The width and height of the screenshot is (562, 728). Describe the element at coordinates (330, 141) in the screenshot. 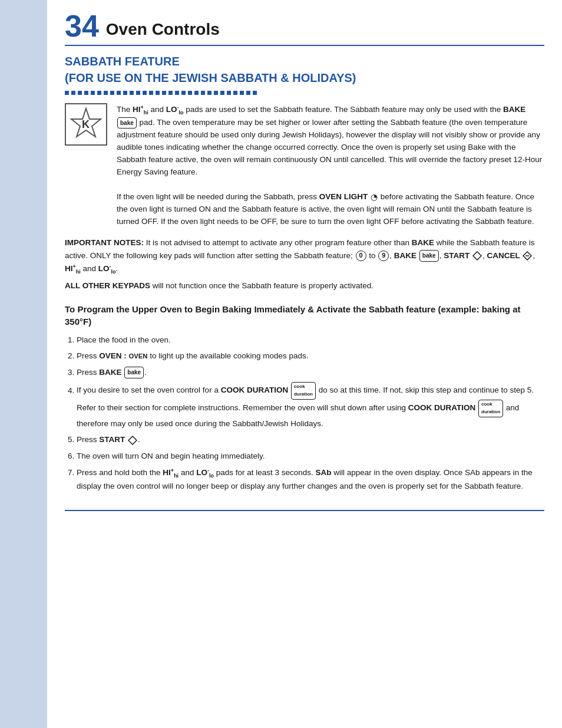

I see `intro-paragraph-1: The HI+hi and LO-lo pads are used to set…` at that location.